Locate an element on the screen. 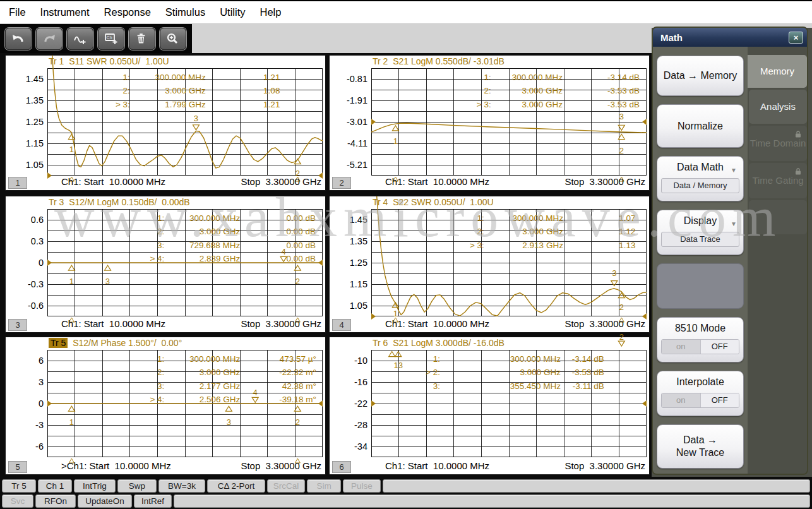 The image size is (812, 509). svg-text: 13 is located at coordinates (398, 365).